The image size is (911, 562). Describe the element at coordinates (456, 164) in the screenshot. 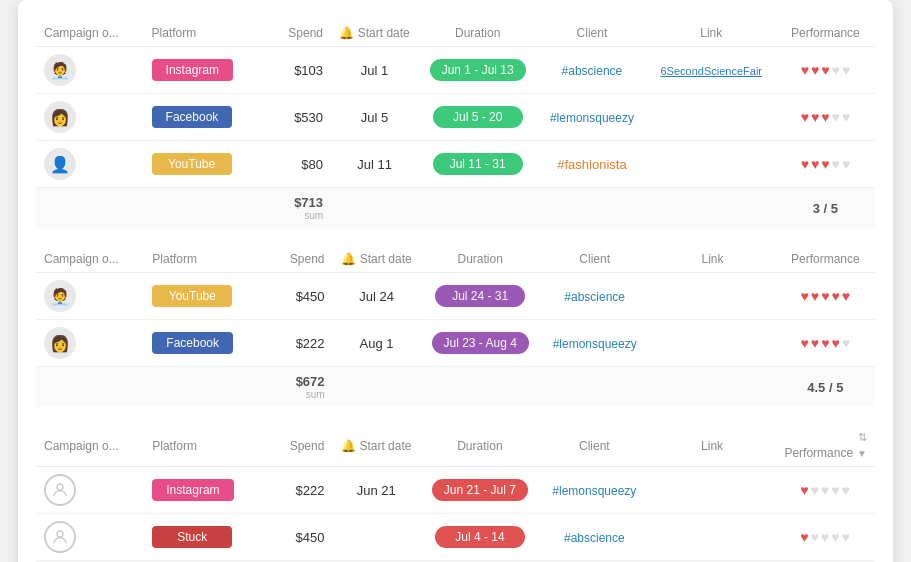

I see `table-row: 👤YouTube$80Jul 11Jul 11 - 31#fashionista…` at that location.